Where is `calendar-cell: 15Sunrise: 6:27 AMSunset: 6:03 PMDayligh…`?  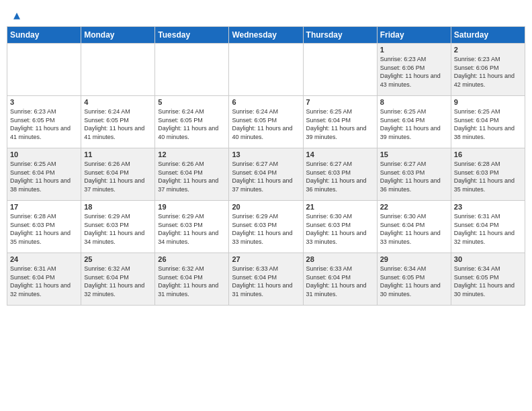
calendar-cell: 15Sunrise: 6:27 AMSunset: 6:03 PMDayligh… is located at coordinates (414, 175).